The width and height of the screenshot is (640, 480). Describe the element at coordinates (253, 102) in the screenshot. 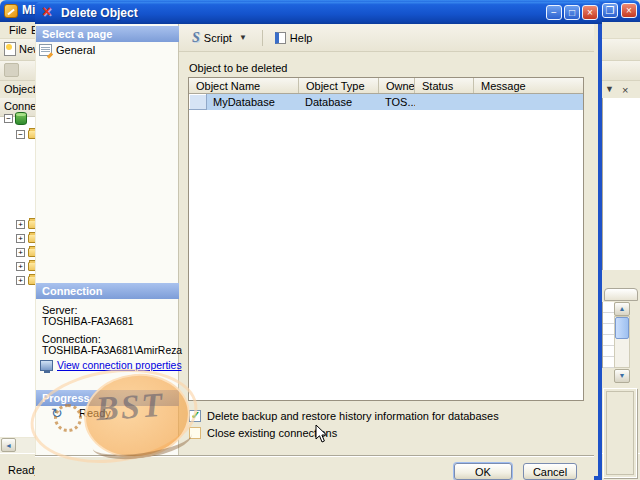

I see `cell-object-name: MyDatabase` at that location.